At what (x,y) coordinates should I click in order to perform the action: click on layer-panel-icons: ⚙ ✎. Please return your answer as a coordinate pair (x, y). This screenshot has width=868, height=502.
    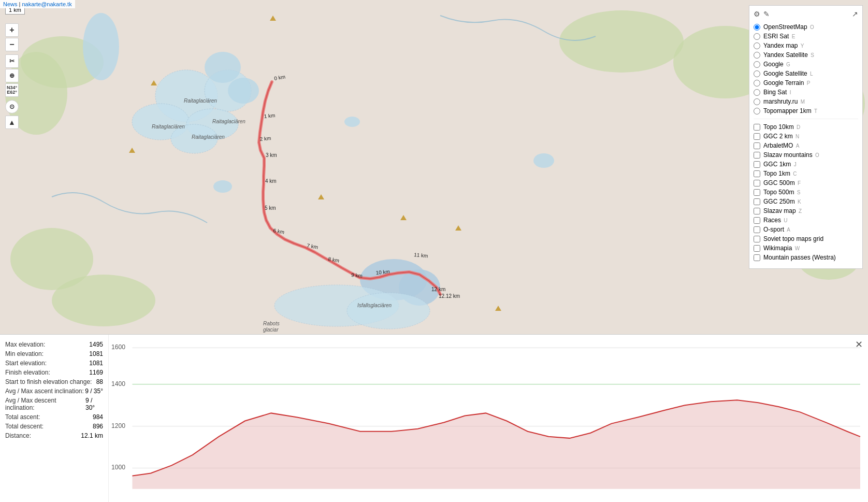
    Looking at the image, I should click on (761, 14).